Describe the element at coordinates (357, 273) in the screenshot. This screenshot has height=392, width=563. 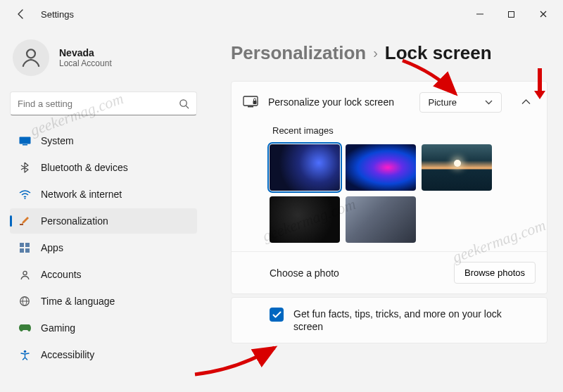
I see `choose-photo-label: Choose a photo` at that location.